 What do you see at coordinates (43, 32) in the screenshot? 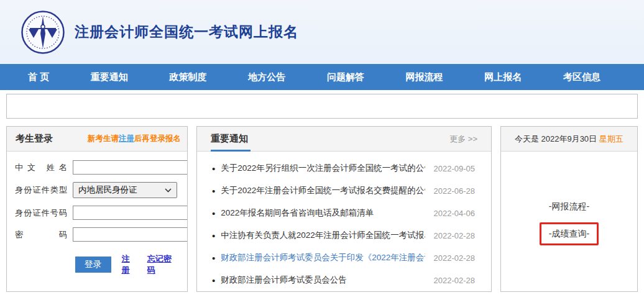
I see `cicpa-logo-icon` at bounding box center [43, 32].